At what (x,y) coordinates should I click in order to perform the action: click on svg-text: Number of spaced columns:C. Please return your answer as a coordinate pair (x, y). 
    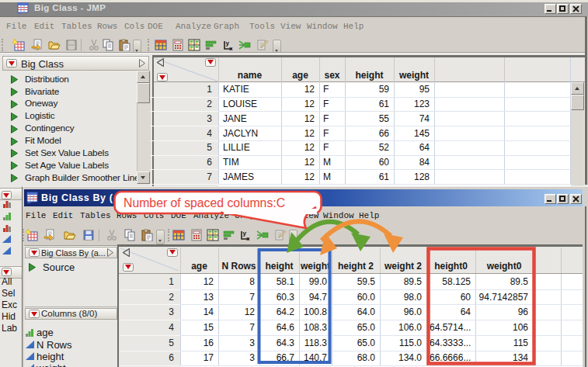
    Looking at the image, I should click on (204, 203).